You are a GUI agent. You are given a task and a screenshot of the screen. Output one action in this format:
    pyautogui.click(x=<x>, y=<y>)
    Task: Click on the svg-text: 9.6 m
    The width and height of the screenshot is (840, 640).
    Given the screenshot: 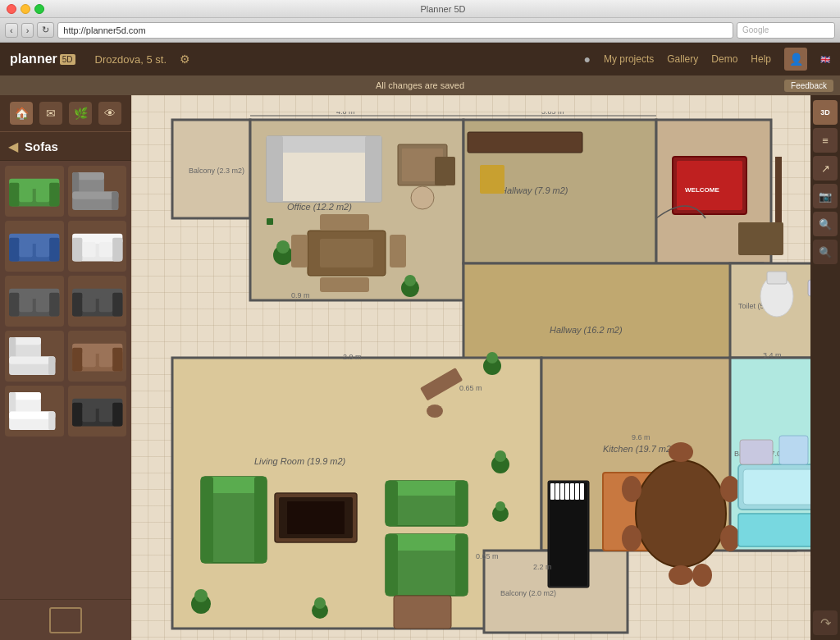 What is the action you would take?
    pyautogui.click(x=641, y=437)
    